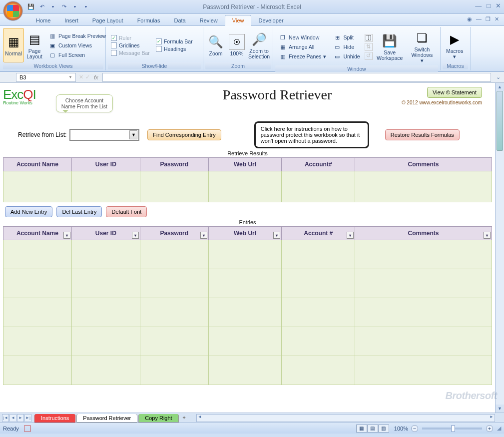  What do you see at coordinates (237, 45) in the screenshot?
I see `zoom-100-button: ⦿100%` at bounding box center [237, 45].